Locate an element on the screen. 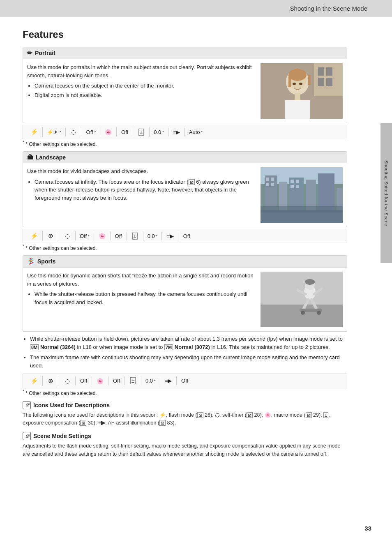 The image size is (392, 540). portrait-timer-val: Off* is located at coordinates (91, 132).